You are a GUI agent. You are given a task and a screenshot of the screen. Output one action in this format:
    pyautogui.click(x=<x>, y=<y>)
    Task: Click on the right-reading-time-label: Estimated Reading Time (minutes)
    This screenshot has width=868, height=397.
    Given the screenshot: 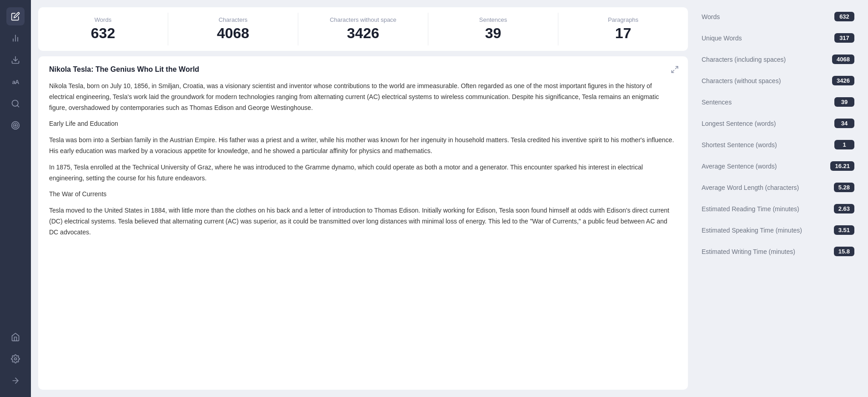 What is the action you would take?
    pyautogui.click(x=750, y=209)
    